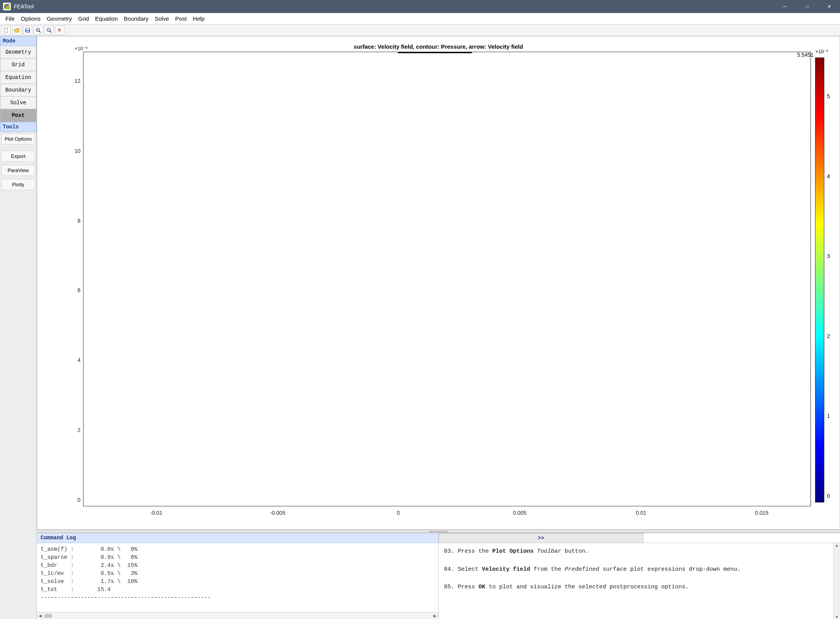 This screenshot has height=619, width=840. I want to click on sidebar: Mode Geometry Grid Equation Boundary Sol…, so click(18, 327).